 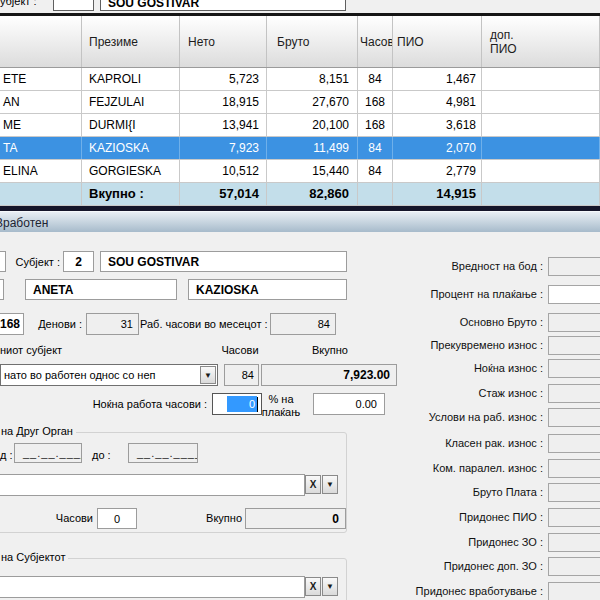 What do you see at coordinates (34, 262) in the screenshot?
I see `subject-label: Субјект :` at bounding box center [34, 262].